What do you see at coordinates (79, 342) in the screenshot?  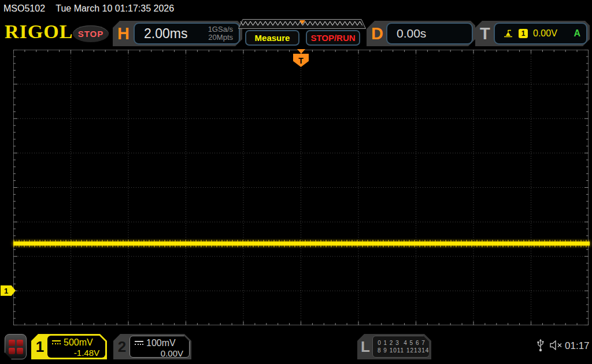 I see `channel1-scale: 500mV` at bounding box center [79, 342].